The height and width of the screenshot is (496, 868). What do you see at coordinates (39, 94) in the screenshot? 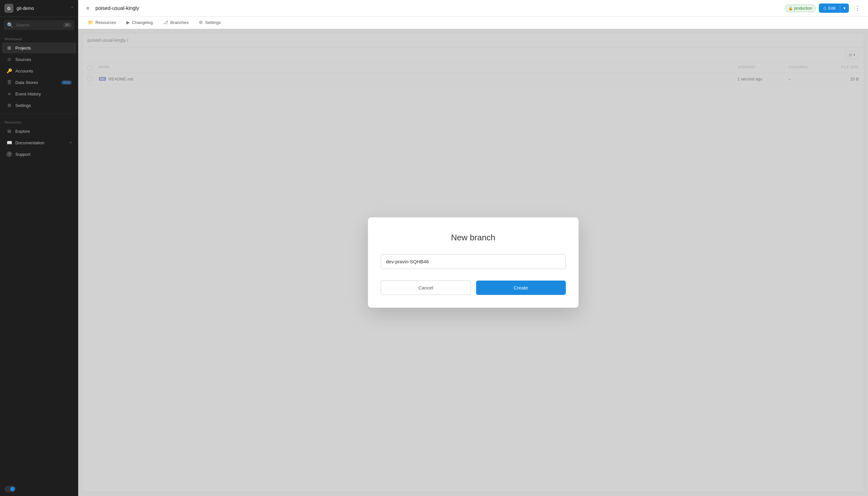
I see `sidebar-item-event-history: ≡ Event History` at bounding box center [39, 94].